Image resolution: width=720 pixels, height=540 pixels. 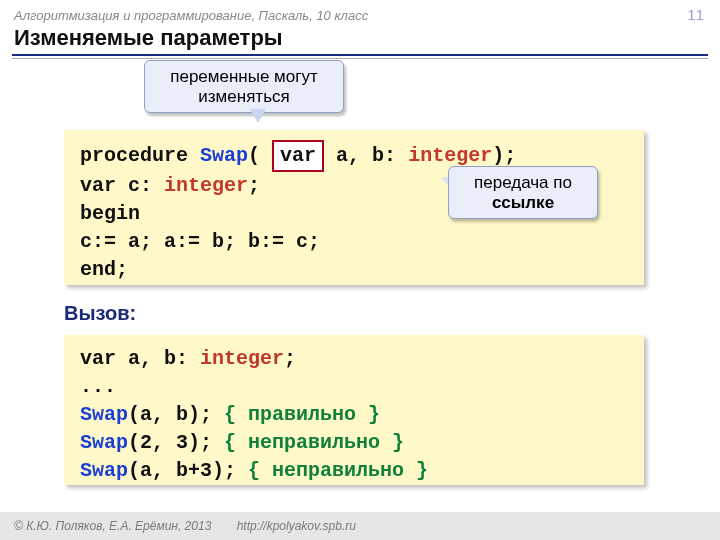 What do you see at coordinates (98, 386) in the screenshot?
I see `ellipsis: ...` at bounding box center [98, 386].